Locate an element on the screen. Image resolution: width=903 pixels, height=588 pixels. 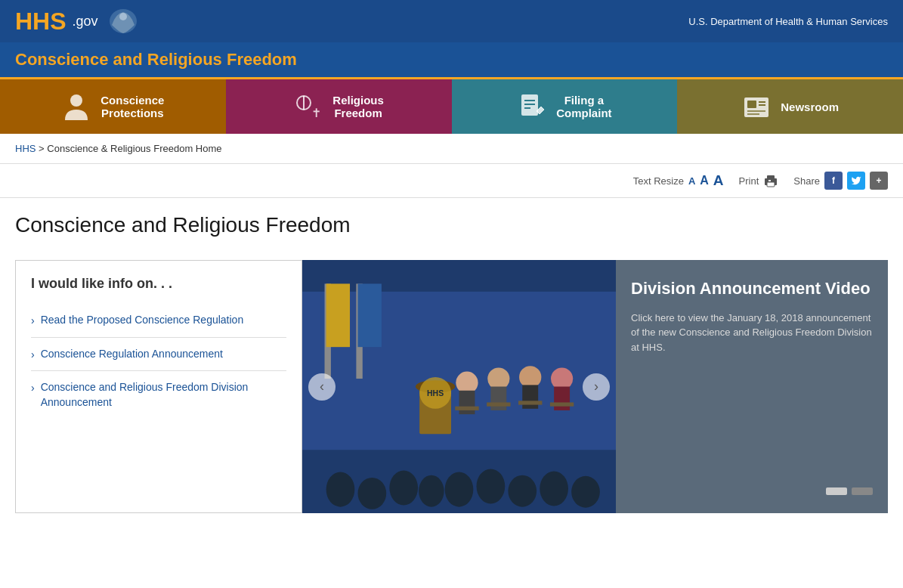
text-resize-medium: A is located at coordinates (704, 181).